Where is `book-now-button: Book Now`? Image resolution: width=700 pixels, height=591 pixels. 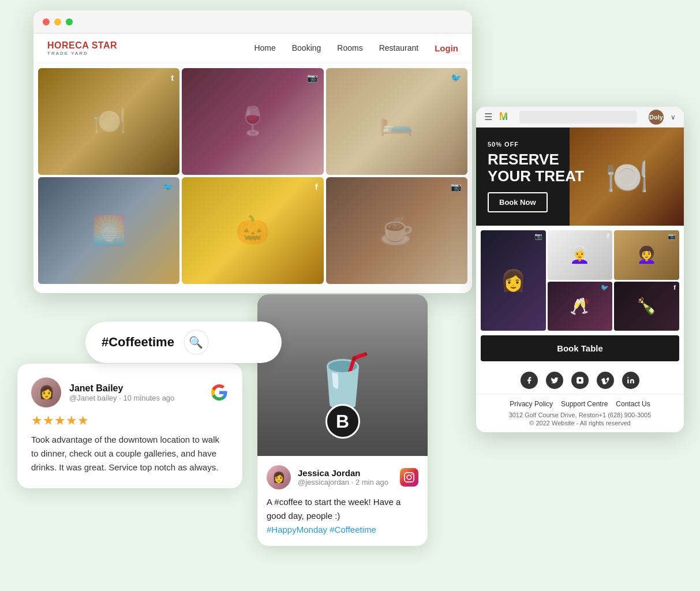 book-now-button: Book Now is located at coordinates (518, 202).